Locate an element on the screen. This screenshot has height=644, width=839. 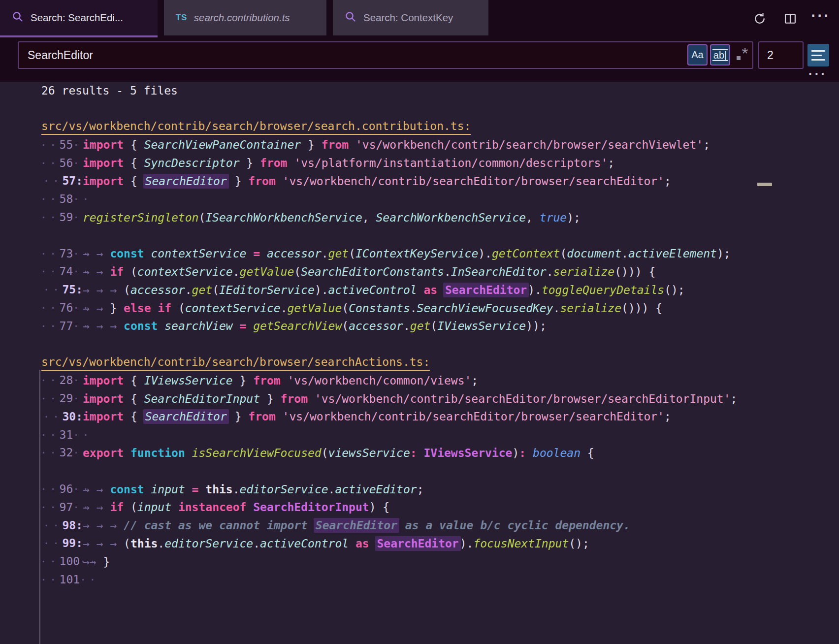
line-number: · · 74· · is located at coordinates (62, 272).